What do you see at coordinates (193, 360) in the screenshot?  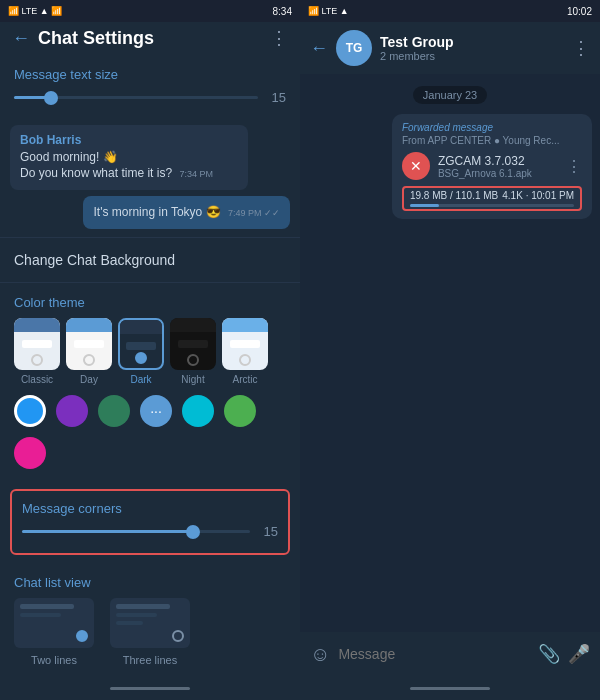 I see `night-radio` at bounding box center [193, 360].